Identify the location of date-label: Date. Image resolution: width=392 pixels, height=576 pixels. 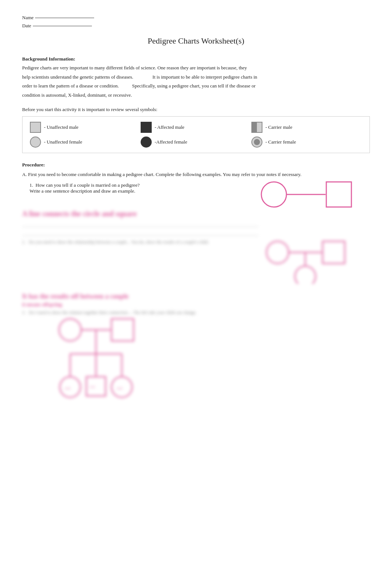
(27, 26).